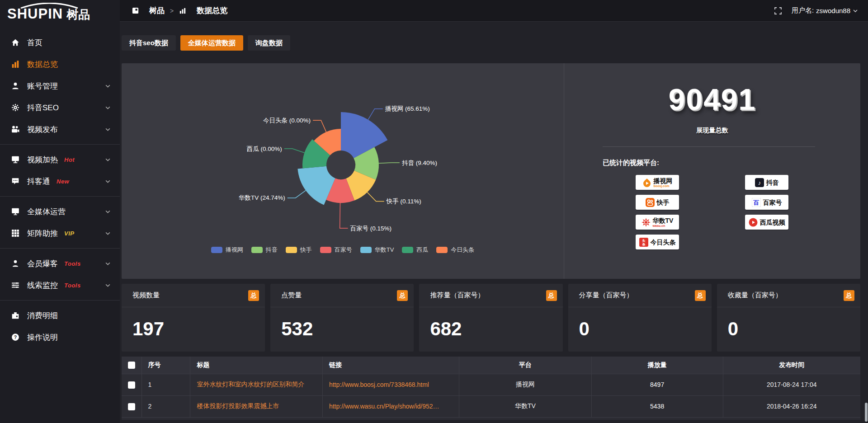 This screenshot has height=423, width=868. What do you see at coordinates (42, 233) in the screenshot?
I see `sidebar-item-label: 矩阵助推` at bounding box center [42, 233].